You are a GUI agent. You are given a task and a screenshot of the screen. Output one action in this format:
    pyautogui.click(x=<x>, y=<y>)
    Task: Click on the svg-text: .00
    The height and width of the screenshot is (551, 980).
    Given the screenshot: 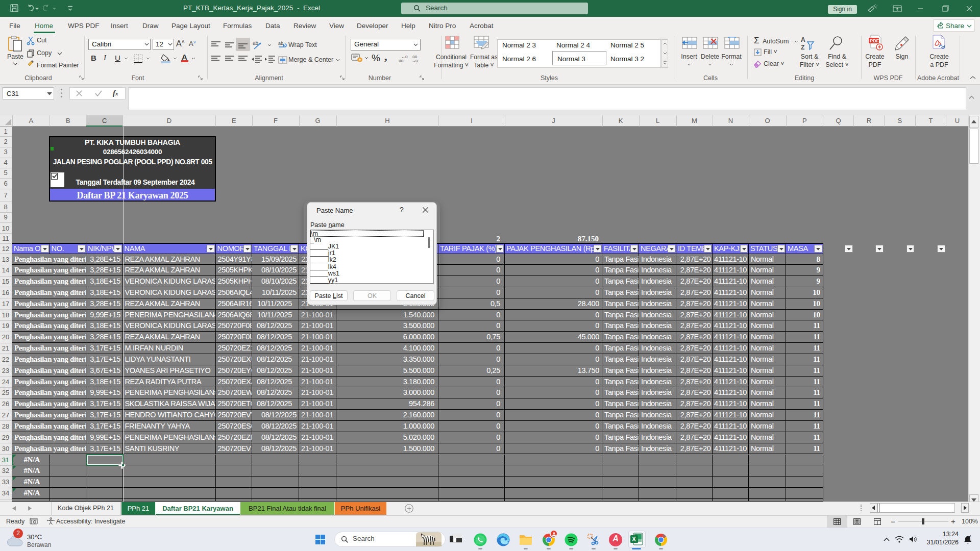 What is the action you would take?
    pyautogui.click(x=401, y=61)
    